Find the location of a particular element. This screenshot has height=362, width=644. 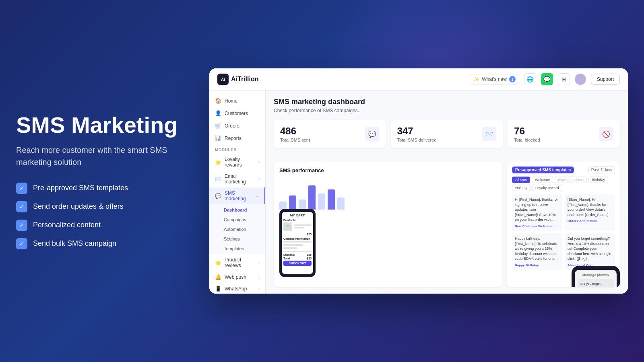

left-side: SMS Marketing Reach more customer with t… is located at coordinates (101, 181).